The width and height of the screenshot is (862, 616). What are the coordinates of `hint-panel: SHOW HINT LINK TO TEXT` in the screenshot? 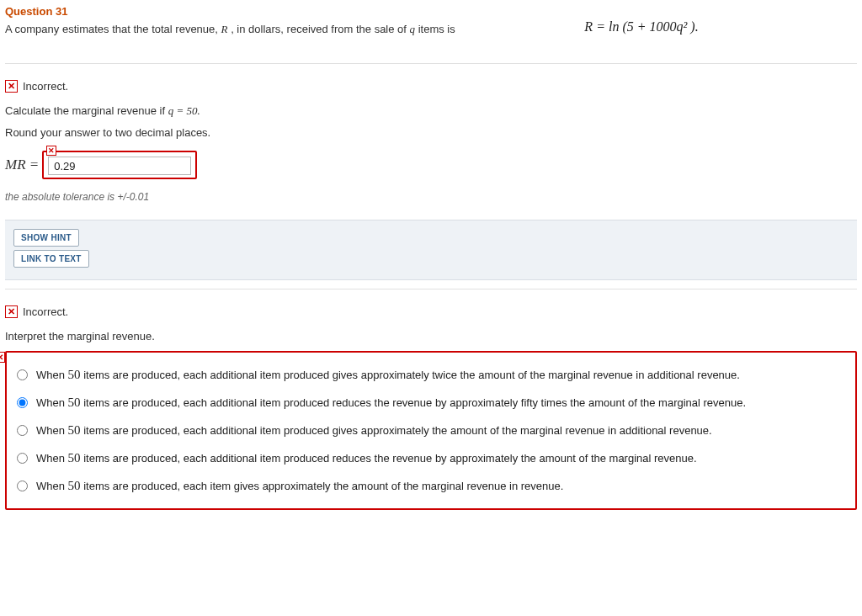 It's located at (431, 250).